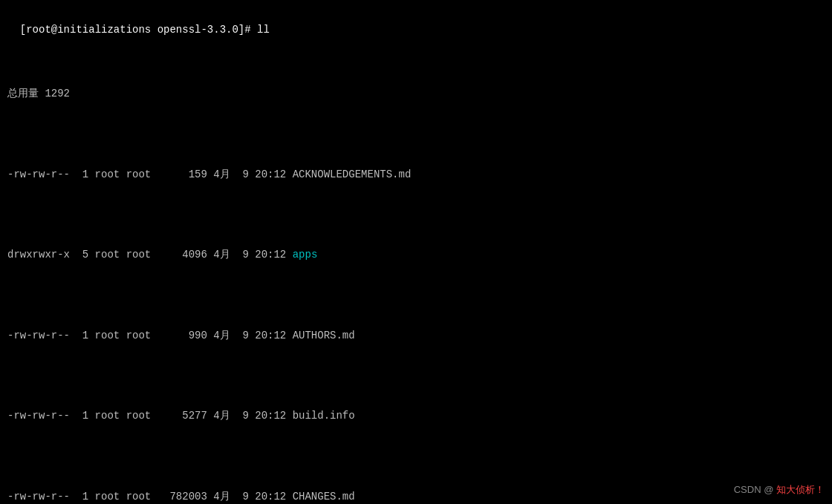 The image size is (832, 504). What do you see at coordinates (416, 497) in the screenshot?
I see `file-line-5: -rw-rw-r-- 1 root root 782003 4月 9 20:12…` at bounding box center [416, 497].